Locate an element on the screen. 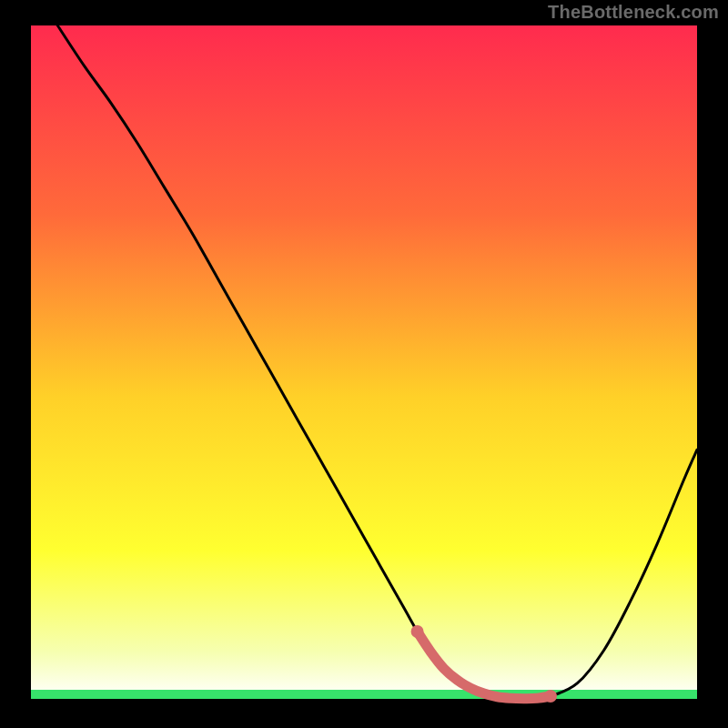 Image resolution: width=728 pixels, height=728 pixels. highlight-start-dot is located at coordinates (418, 632).